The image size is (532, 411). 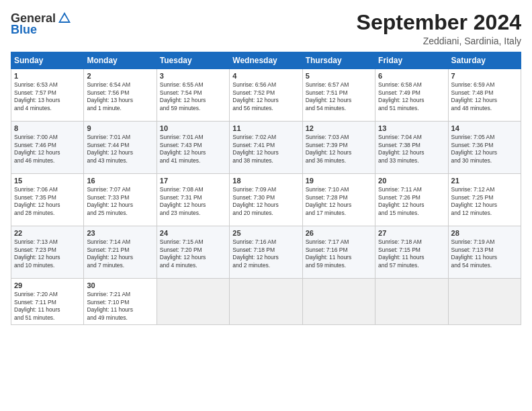 I want to click on col-header-monday: Monday, so click(x=120, y=60).